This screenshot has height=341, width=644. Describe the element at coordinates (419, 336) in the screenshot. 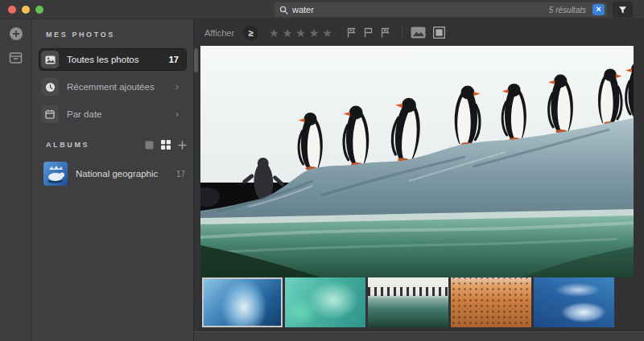

I see `horizontal-scrollbar-track` at that location.